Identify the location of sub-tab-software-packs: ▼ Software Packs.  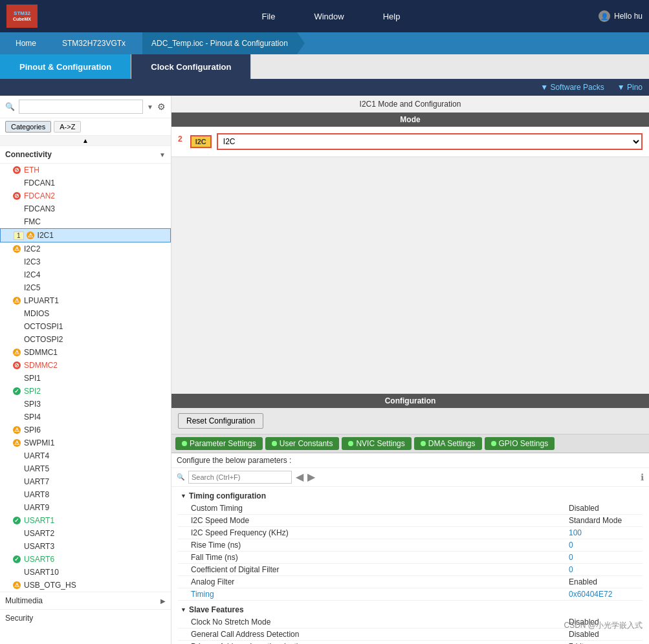
(572, 87).